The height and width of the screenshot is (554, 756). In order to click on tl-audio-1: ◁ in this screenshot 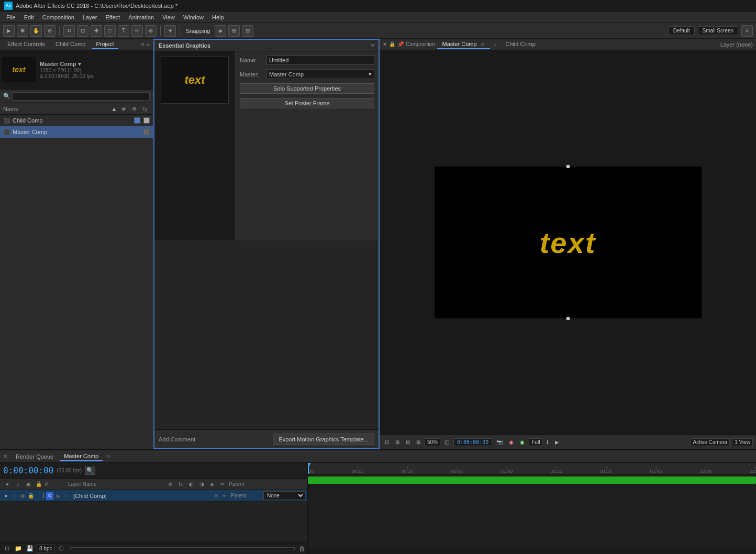, I will do `click(14, 496)`.